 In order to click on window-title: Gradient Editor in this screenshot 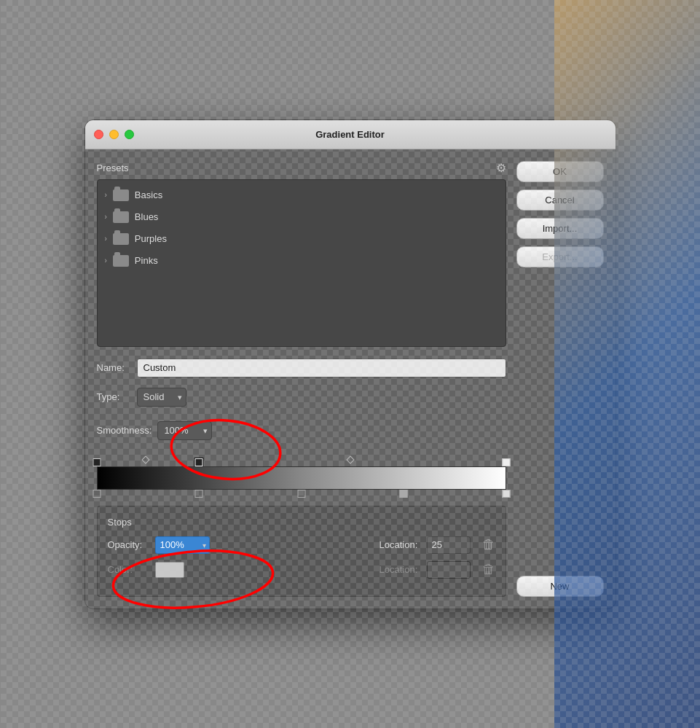, I will do `click(350, 134)`.